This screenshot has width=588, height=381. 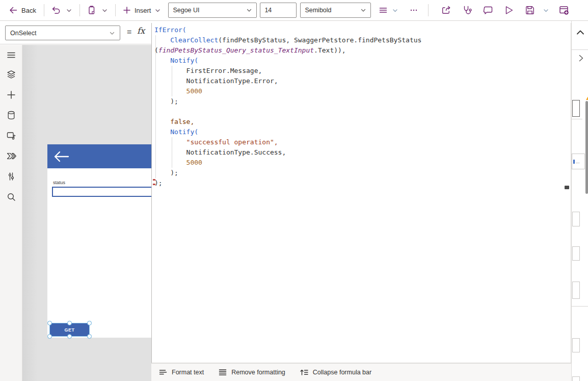 I want to click on status-label: status, so click(x=59, y=183).